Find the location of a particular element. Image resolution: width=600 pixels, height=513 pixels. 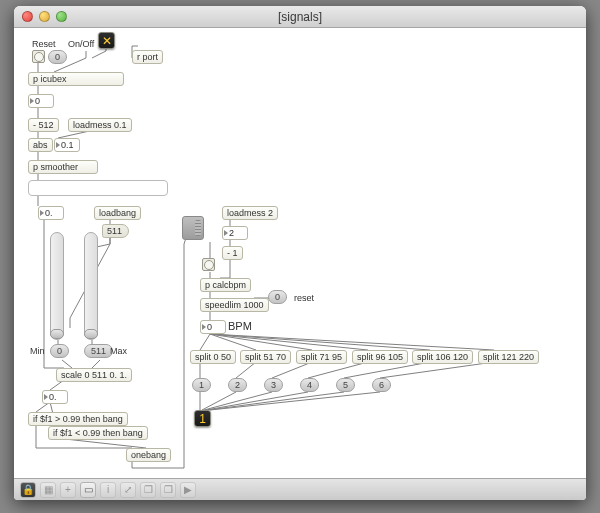

doc2-button: ❐ is located at coordinates (168, 490).